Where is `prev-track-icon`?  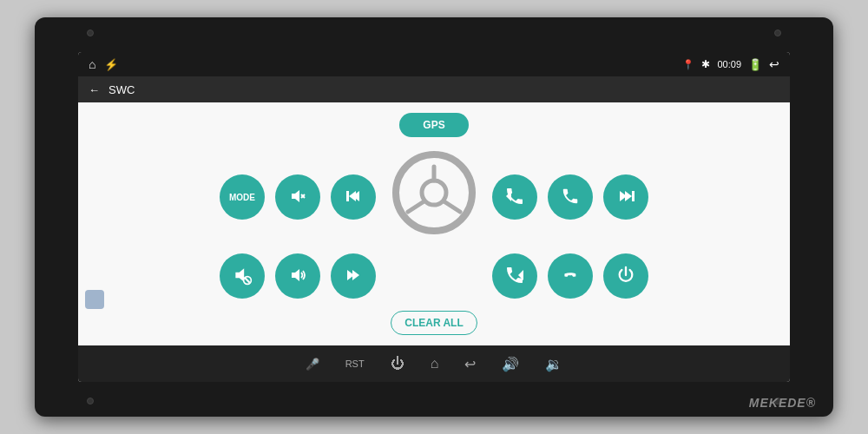
prev-track-icon is located at coordinates (353, 197).